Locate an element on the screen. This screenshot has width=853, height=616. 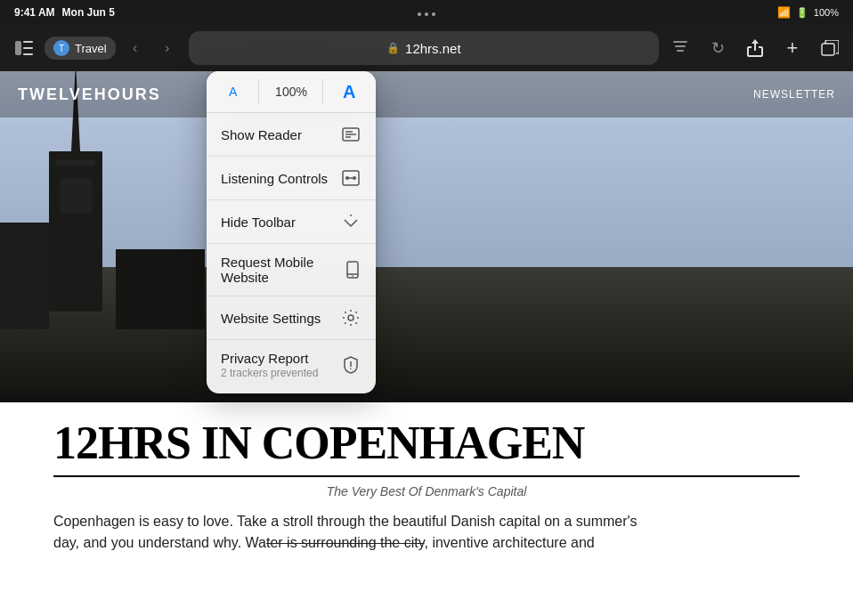
menu-item-request-mobile: Request Mobile Website is located at coordinates (291, 271).